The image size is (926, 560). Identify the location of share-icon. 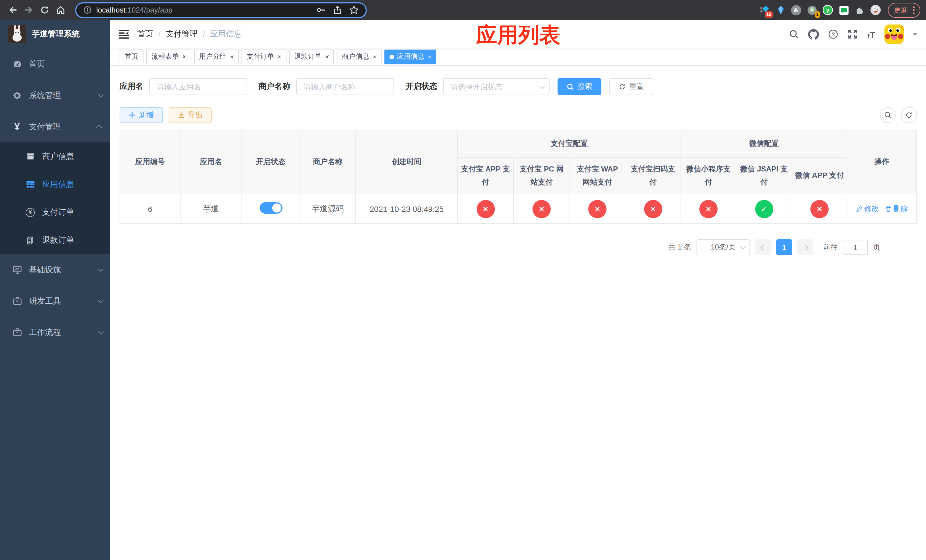
(337, 10).